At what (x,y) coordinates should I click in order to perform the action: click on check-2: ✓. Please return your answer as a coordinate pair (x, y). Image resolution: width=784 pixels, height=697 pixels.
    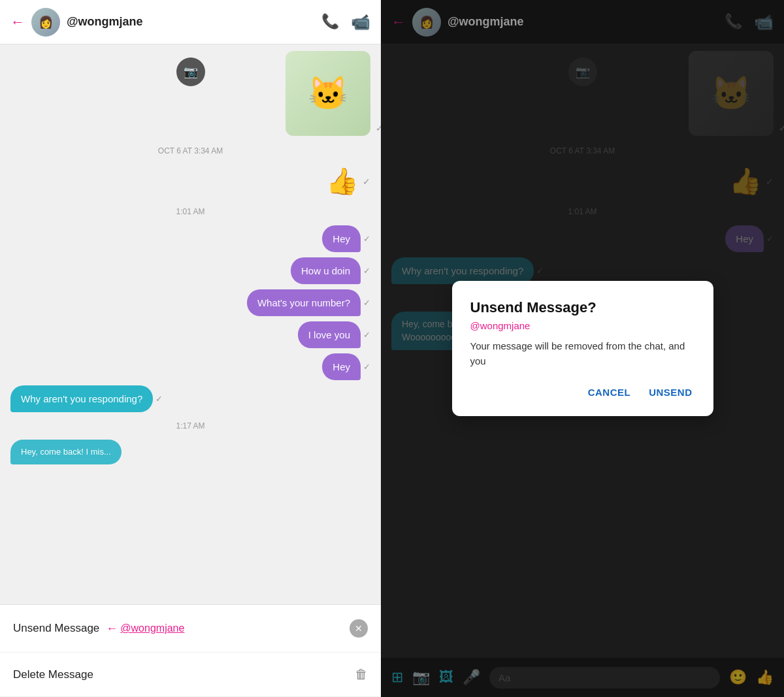
    Looking at the image, I should click on (367, 239).